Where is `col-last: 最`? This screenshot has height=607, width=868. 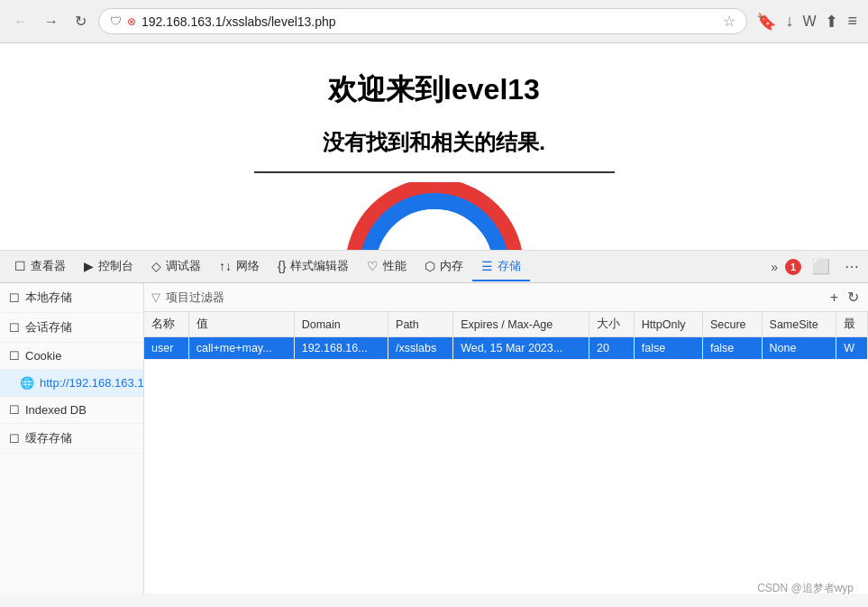 col-last: 最 is located at coordinates (853, 325).